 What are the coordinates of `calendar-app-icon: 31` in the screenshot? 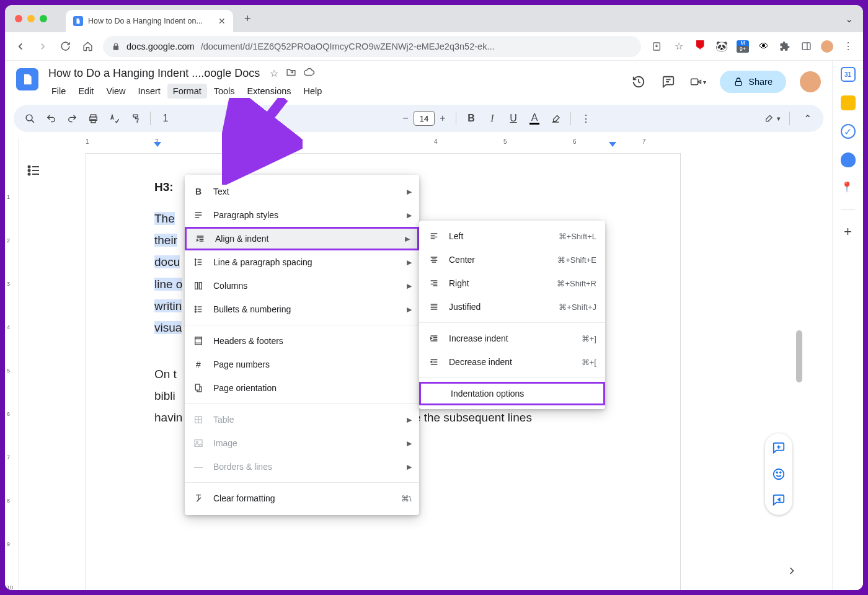 It's located at (848, 74).